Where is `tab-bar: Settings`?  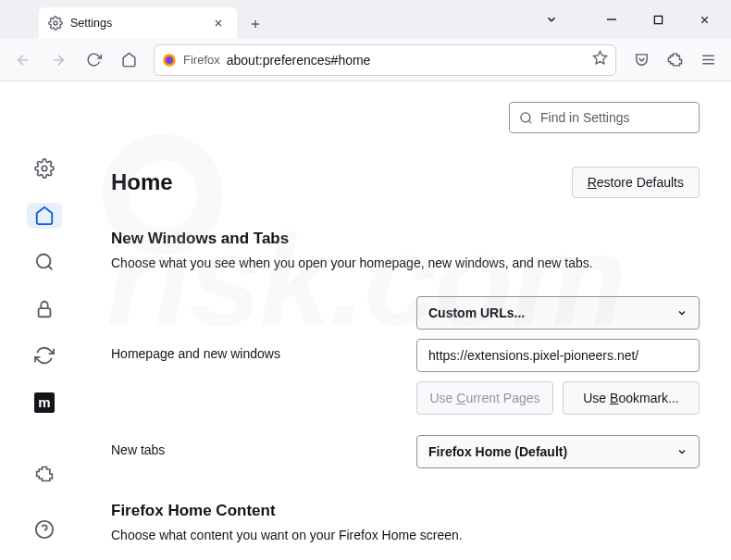
tab-bar: Settings is located at coordinates (366, 19).